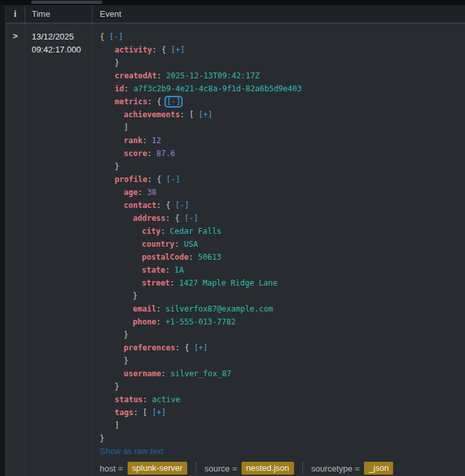 The image size is (465, 476). Describe the element at coordinates (133, 141) in the screenshot. I see `json-key: rank` at that location.